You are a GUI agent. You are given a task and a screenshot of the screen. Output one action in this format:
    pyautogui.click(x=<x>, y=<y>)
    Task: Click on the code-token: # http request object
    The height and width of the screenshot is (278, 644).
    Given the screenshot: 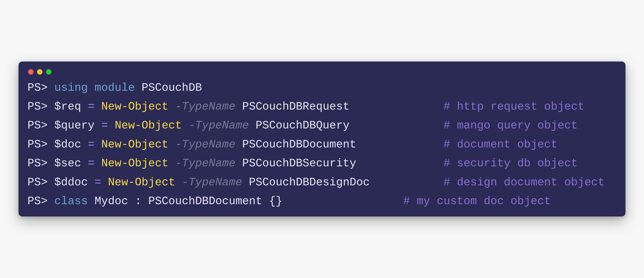 What is the action you would take?
    pyautogui.click(x=514, y=106)
    